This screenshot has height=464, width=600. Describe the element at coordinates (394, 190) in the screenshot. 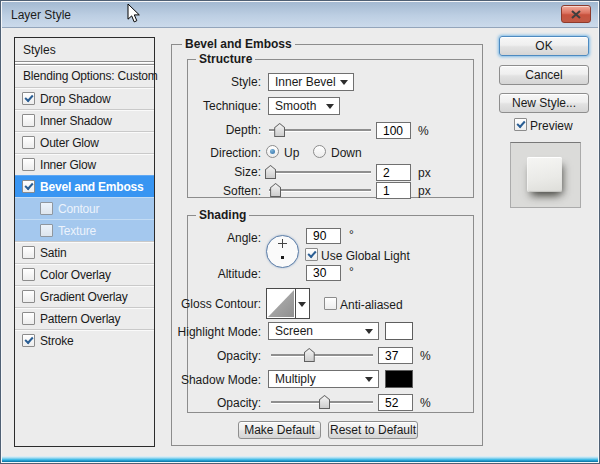

I see `soften-input` at that location.